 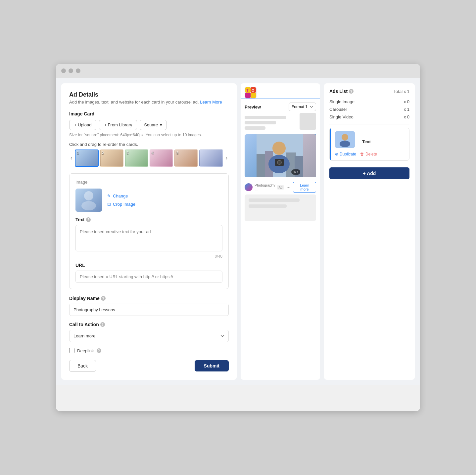 I want to click on ad-item-label: Text, so click(x=366, y=140).